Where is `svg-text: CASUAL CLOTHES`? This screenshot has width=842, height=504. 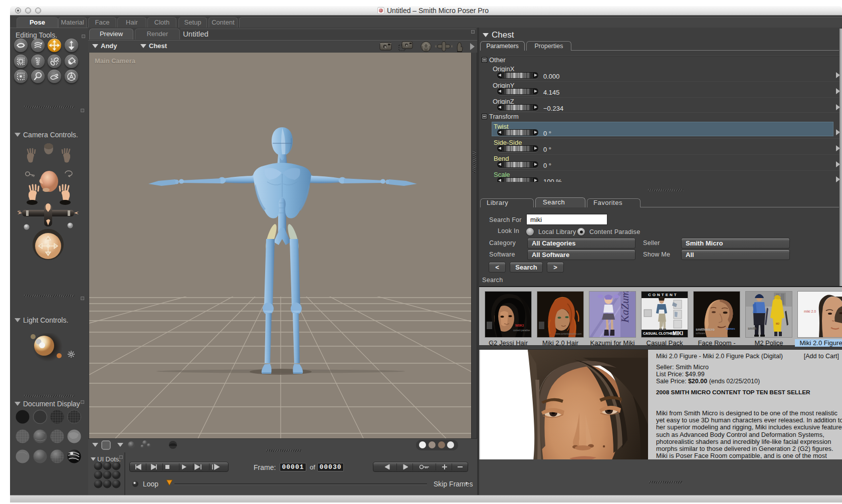 svg-text: CASUAL CLOTHES is located at coordinates (660, 334).